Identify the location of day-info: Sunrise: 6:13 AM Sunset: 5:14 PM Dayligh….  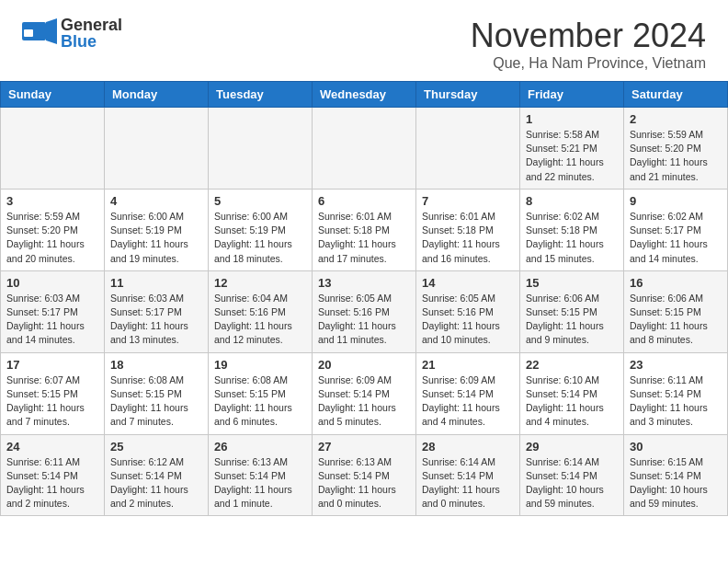
(364, 484).